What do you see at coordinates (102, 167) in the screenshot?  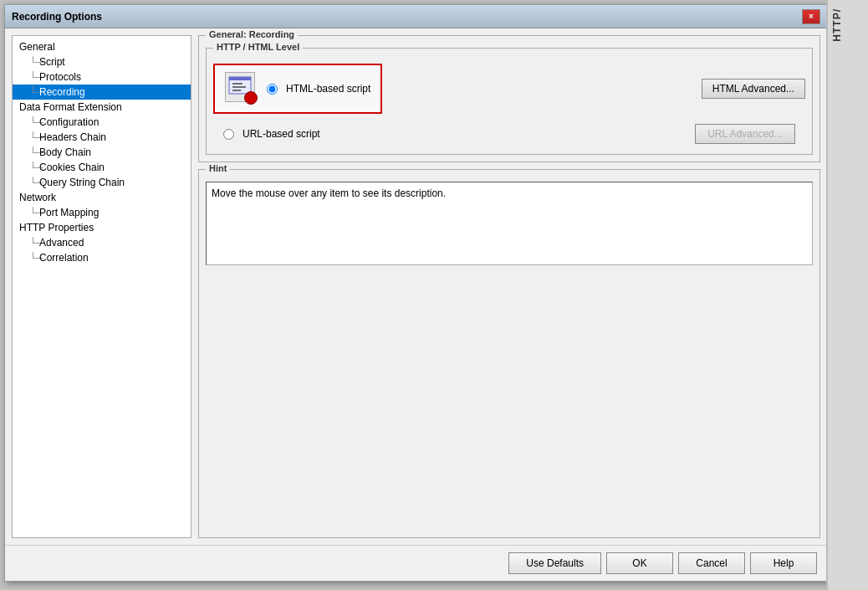 I see `tree-item-cookies-chain: └─Cookies Chain` at bounding box center [102, 167].